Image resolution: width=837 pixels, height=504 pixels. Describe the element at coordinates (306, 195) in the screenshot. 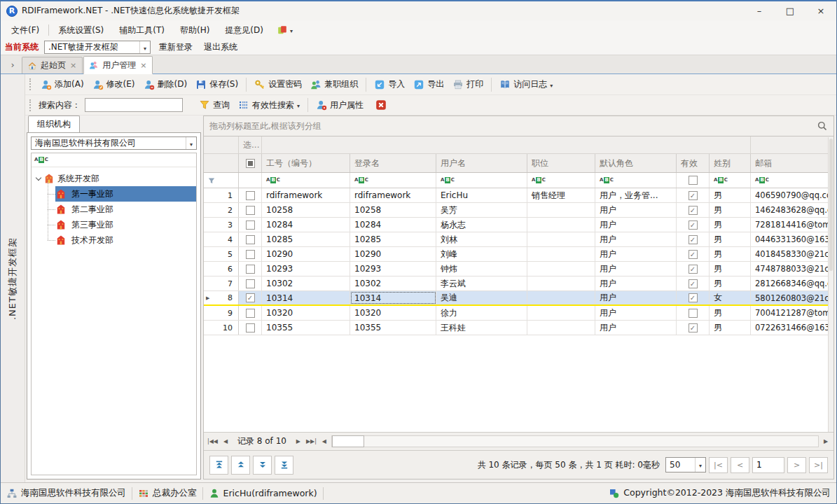

I see `cell-code: rdiframework` at that location.